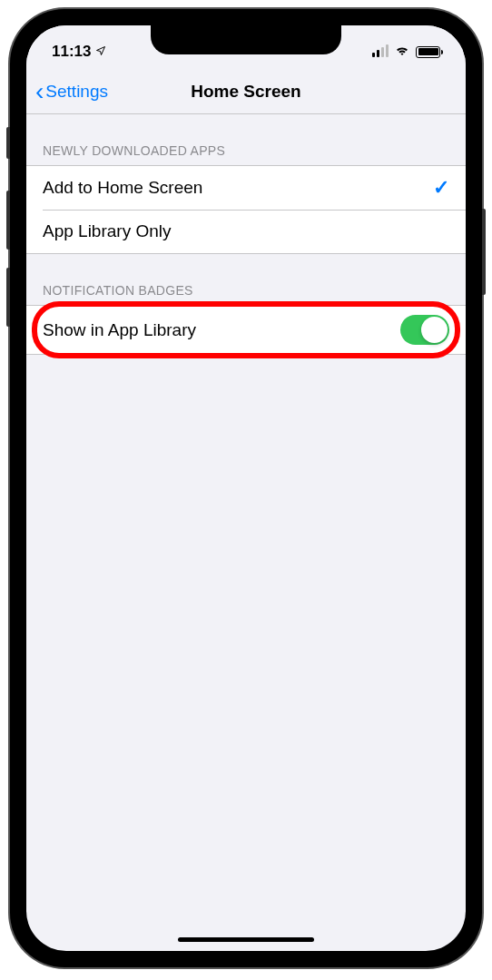 The width and height of the screenshot is (492, 980). I want to click on checkmark-icon: ✓, so click(441, 188).